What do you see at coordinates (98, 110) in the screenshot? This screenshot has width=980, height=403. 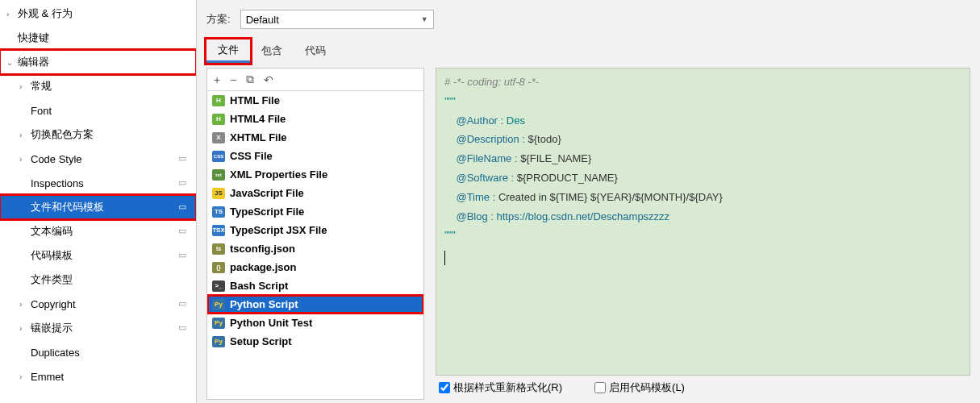 I see `sidebar-item: Font` at bounding box center [98, 110].